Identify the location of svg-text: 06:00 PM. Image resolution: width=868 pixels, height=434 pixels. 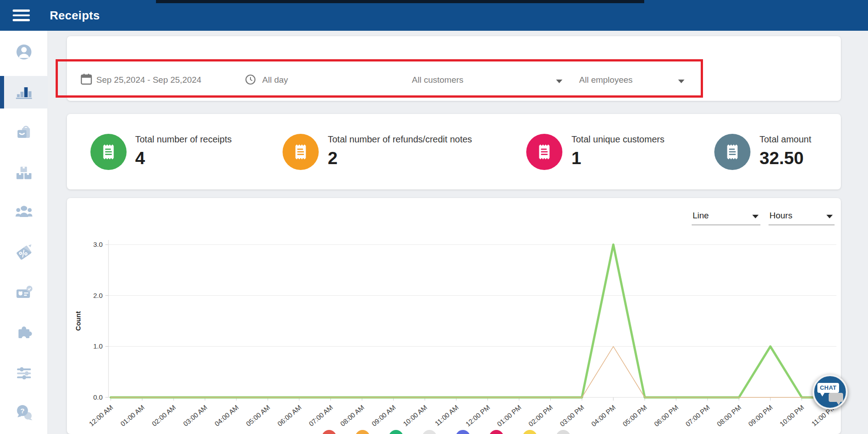
(666, 415).